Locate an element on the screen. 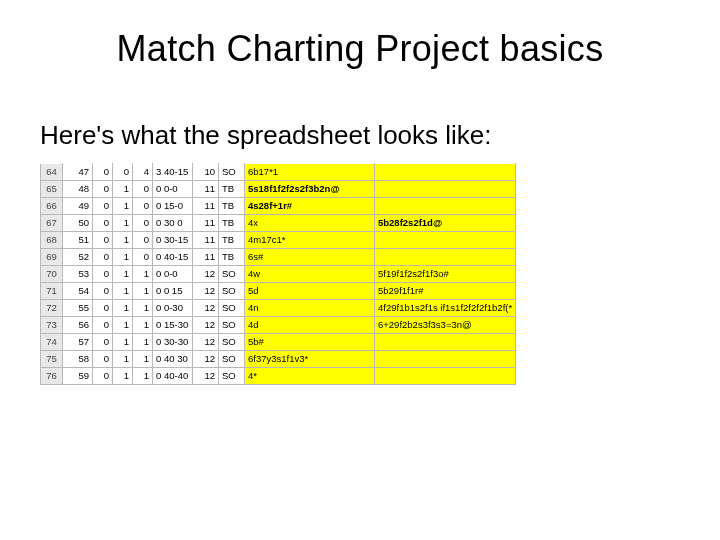 Image resolution: width=720 pixels, height=540 pixels. slide-title: Match Charting Project basics is located at coordinates (360, 49).